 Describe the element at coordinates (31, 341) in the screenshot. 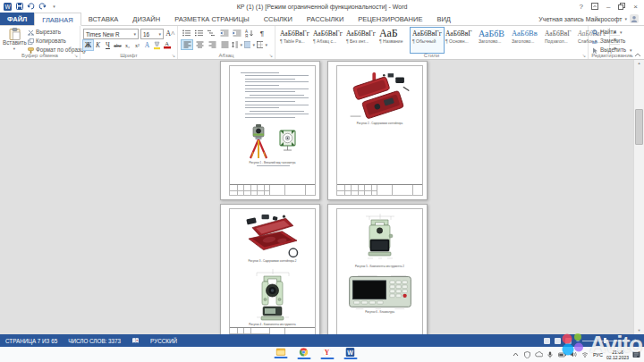

I see `page-indicator: СТРАНИЦА 7 ИЗ 65` at that location.